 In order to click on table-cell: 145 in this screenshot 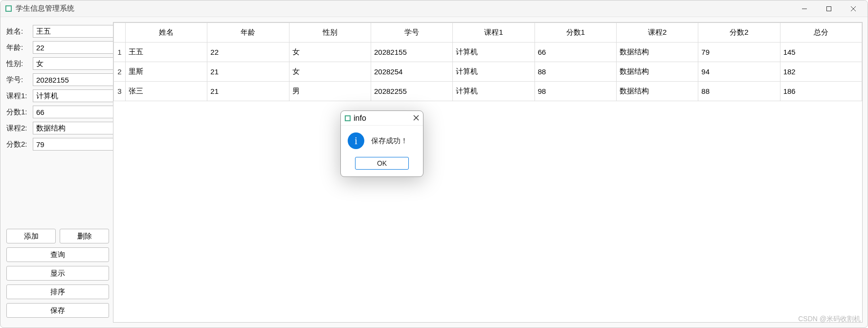, I will do `click(821, 52)`.